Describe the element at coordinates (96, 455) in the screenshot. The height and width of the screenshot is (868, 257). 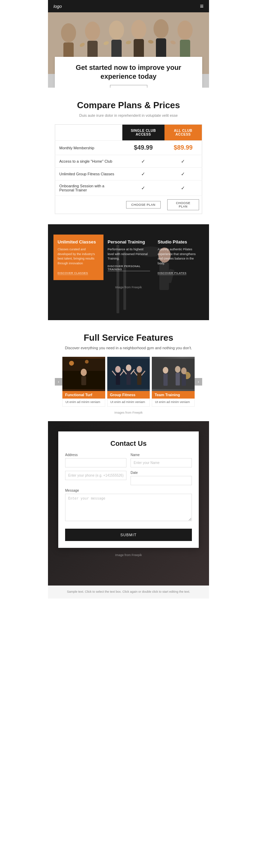
I see `address-label: Address` at that location.